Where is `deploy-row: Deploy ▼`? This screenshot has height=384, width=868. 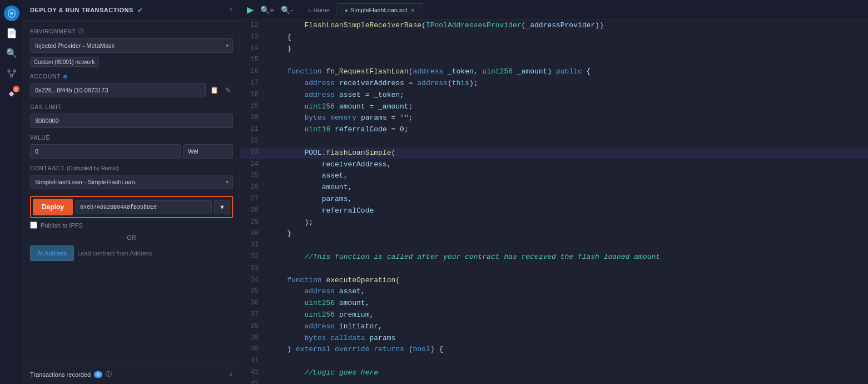 deploy-row: Deploy ▼ is located at coordinates (131, 207).